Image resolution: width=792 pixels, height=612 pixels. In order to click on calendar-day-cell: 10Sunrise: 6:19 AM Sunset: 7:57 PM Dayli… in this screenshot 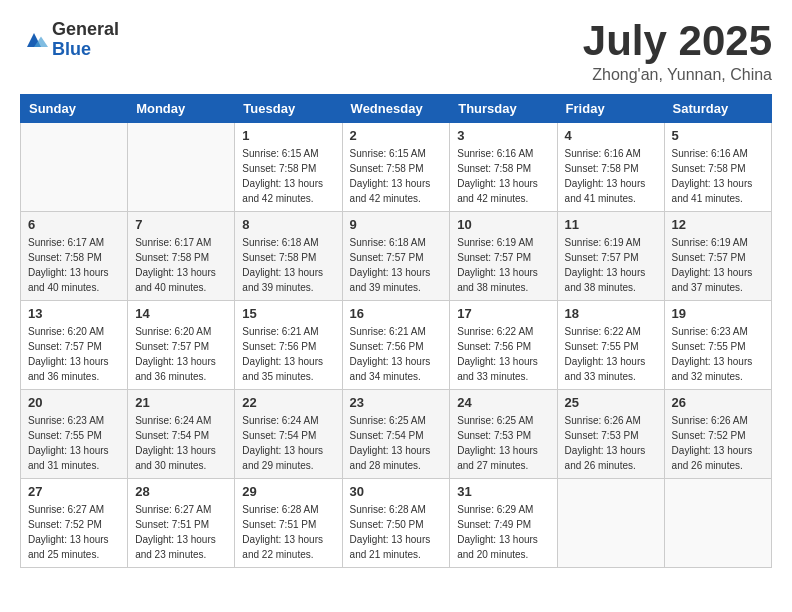, I will do `click(504, 256)`.